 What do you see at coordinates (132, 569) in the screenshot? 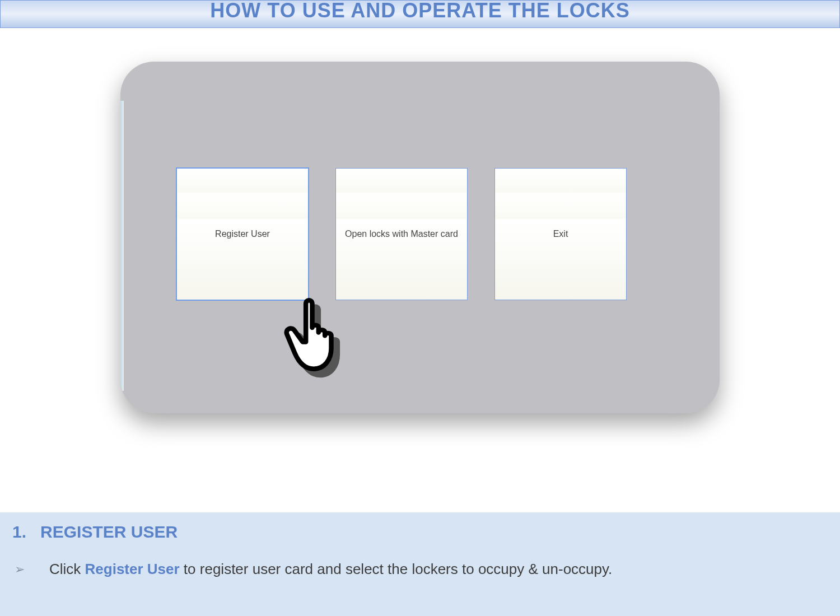
I see `instruction-text-highlight: Register User` at bounding box center [132, 569].